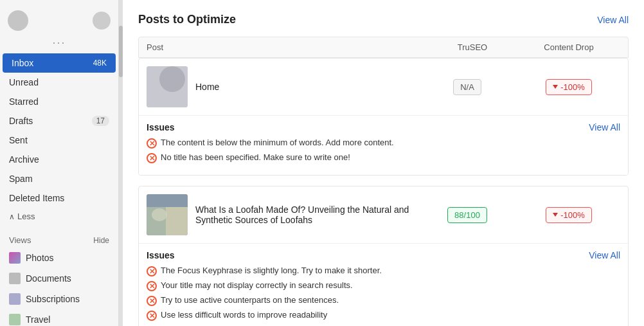  Describe the element at coordinates (167, 87) in the screenshot. I see `home-thumb-svg` at that location.